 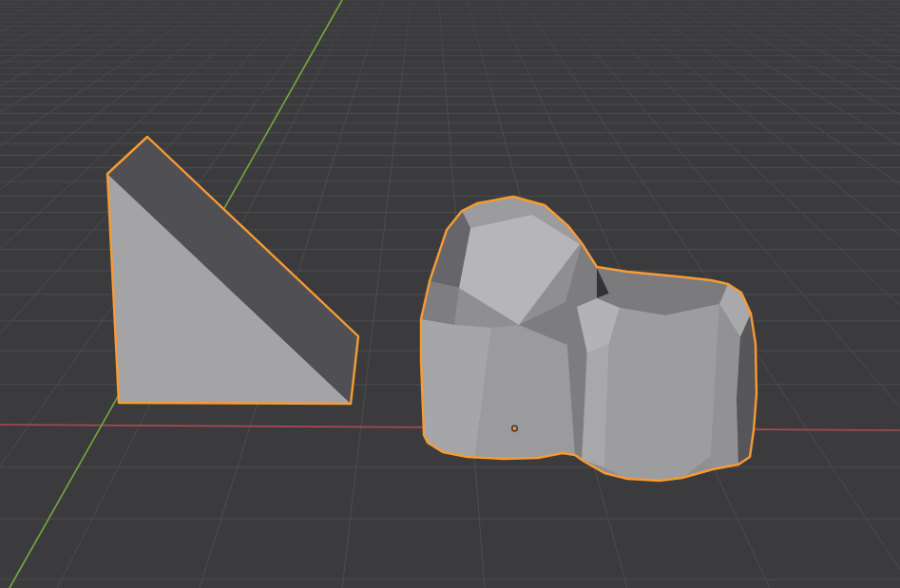 I want to click on rock-origin-dot, so click(x=515, y=428).